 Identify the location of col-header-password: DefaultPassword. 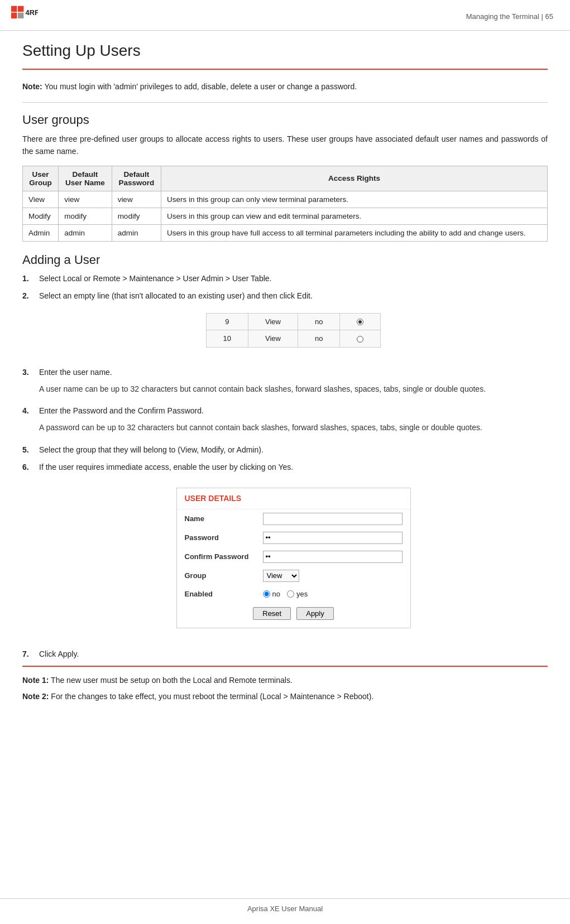
(136, 179).